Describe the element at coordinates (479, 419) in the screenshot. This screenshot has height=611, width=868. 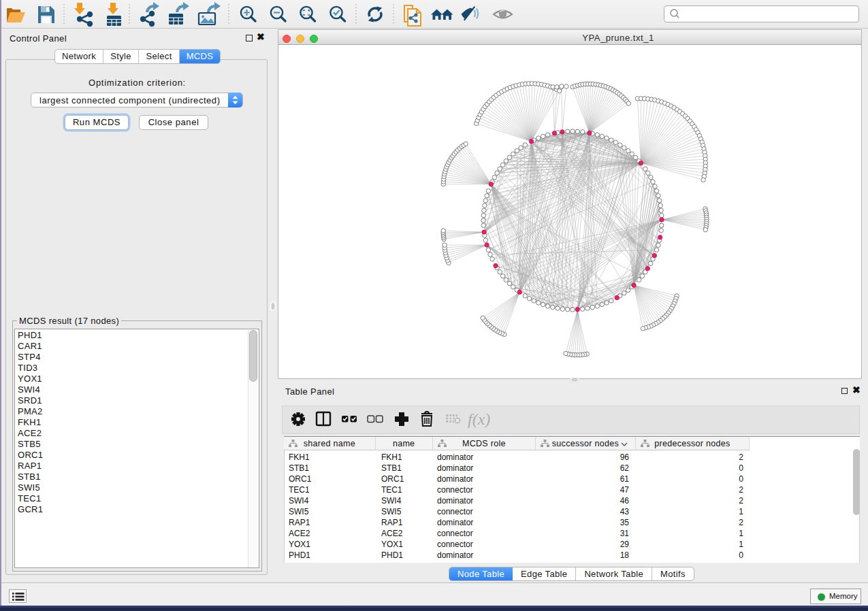
I see `svg-text: f(x)` at that location.